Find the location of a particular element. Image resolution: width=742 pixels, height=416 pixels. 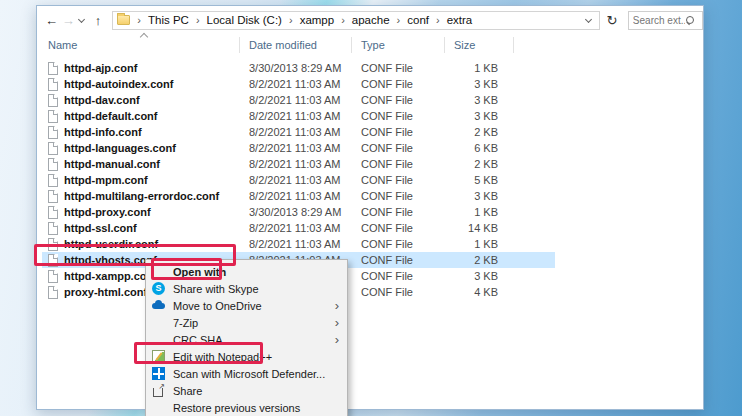

file-name-cell: httpd-dav.conf is located at coordinates (146, 100).